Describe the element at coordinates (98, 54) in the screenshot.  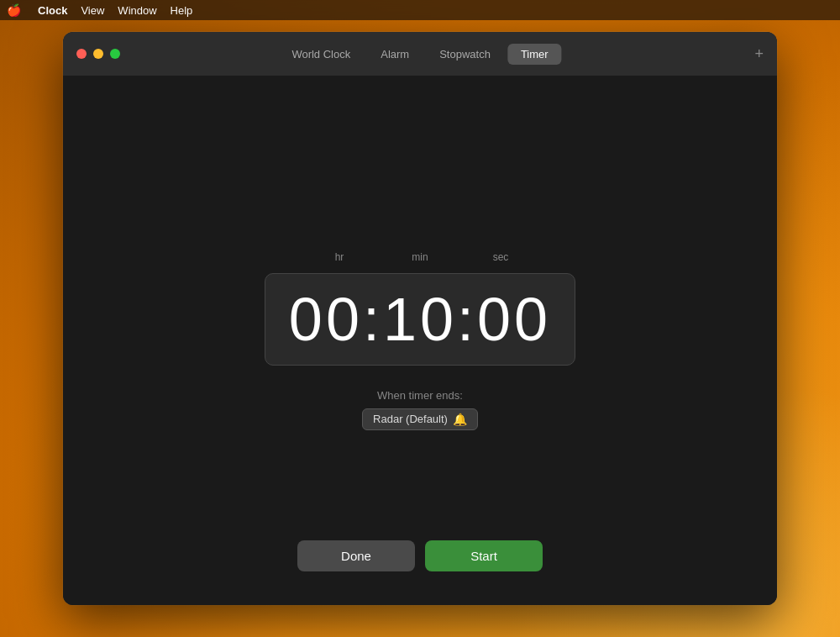
I see `minimize-button` at that location.